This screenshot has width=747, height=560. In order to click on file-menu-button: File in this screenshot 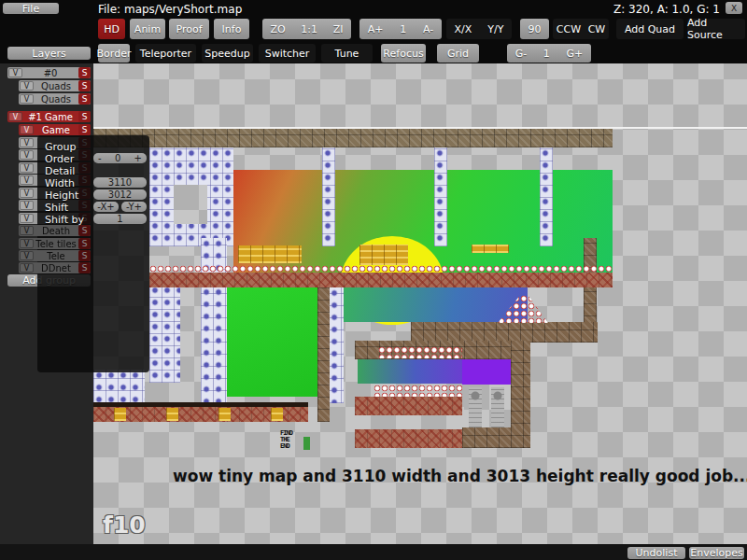, I will do `click(31, 8)`.